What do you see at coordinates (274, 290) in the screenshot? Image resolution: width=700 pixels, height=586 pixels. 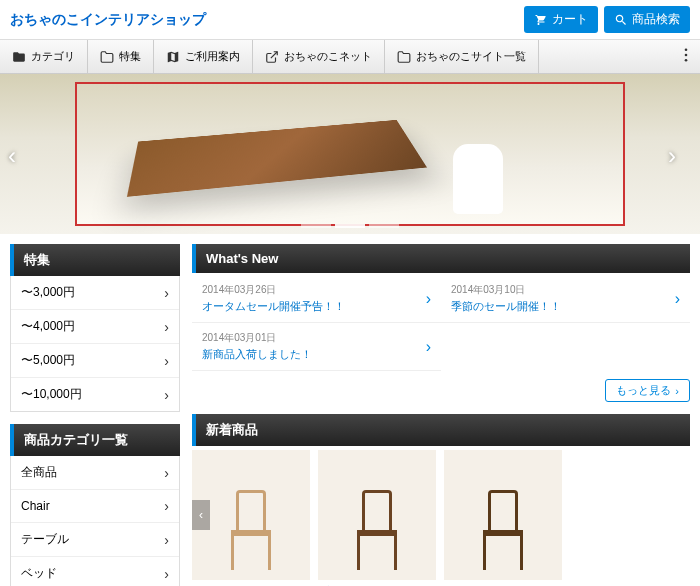 I see `news-date: 2014年03月26日` at bounding box center [274, 290].